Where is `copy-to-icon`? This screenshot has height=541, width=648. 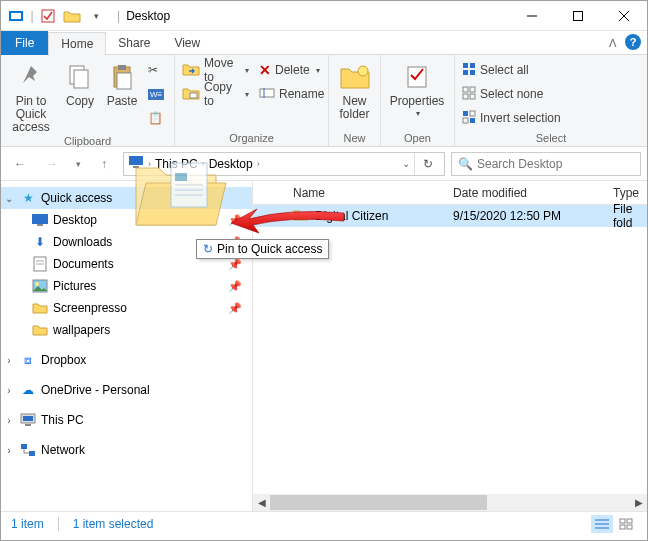 copy-to-icon is located at coordinates (191, 94).